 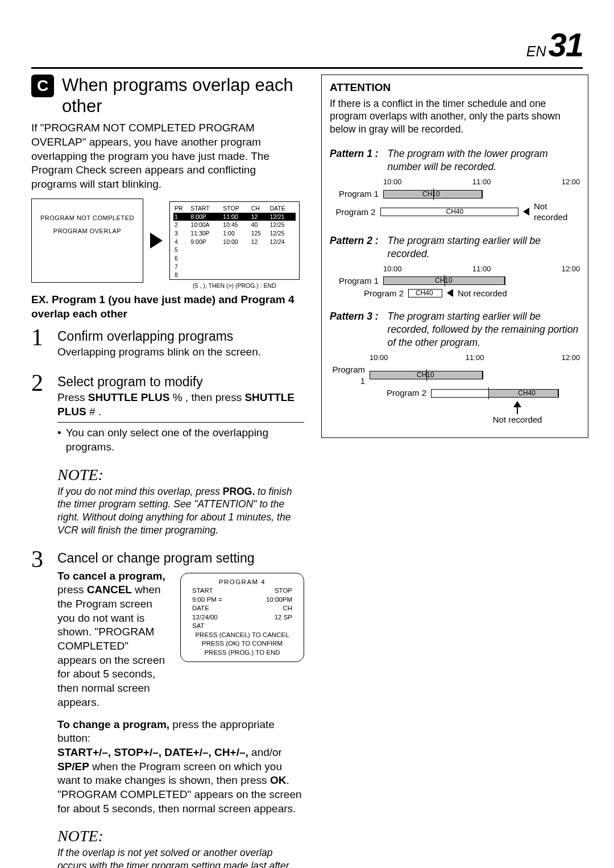 I want to click on screen-program-check: PR START STOP CH DATE 18:00P11:001212/21…, so click(x=234, y=241).